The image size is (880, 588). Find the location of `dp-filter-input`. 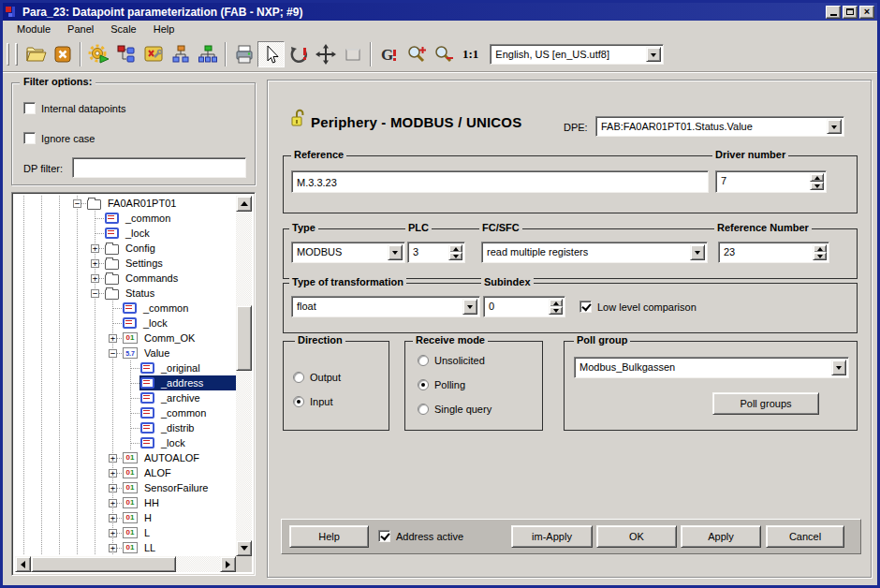

dp-filter-input is located at coordinates (159, 168).